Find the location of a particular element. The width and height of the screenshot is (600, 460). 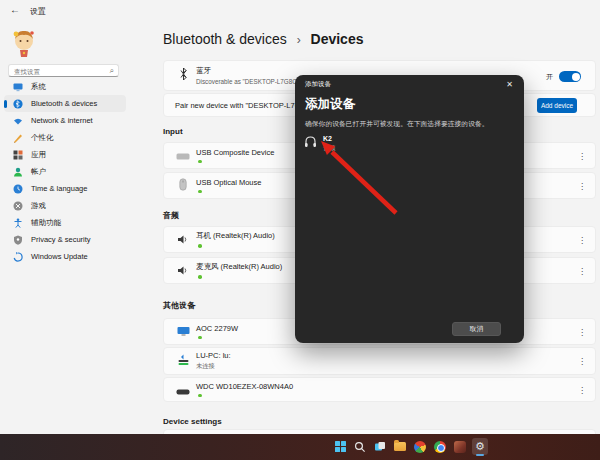

toggle-knob is located at coordinates (576, 77).